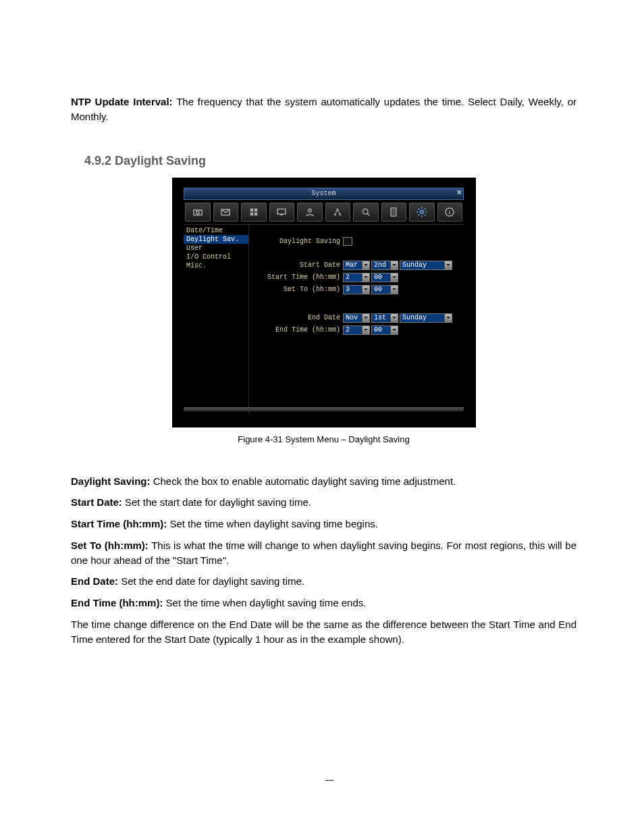 The height and width of the screenshot is (834, 644). Describe the element at coordinates (161, 161) in the screenshot. I see `section-title: Daylight Saving` at that location.